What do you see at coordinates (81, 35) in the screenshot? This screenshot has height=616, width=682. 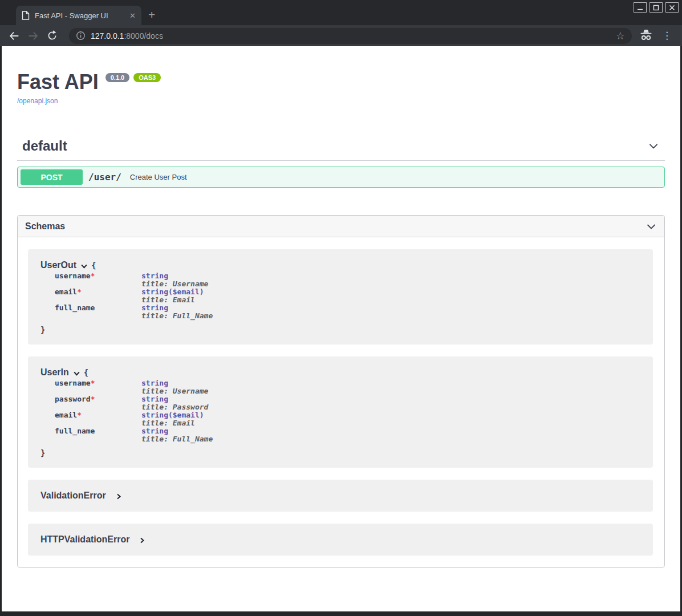 I see `page-info-icon` at bounding box center [81, 35].